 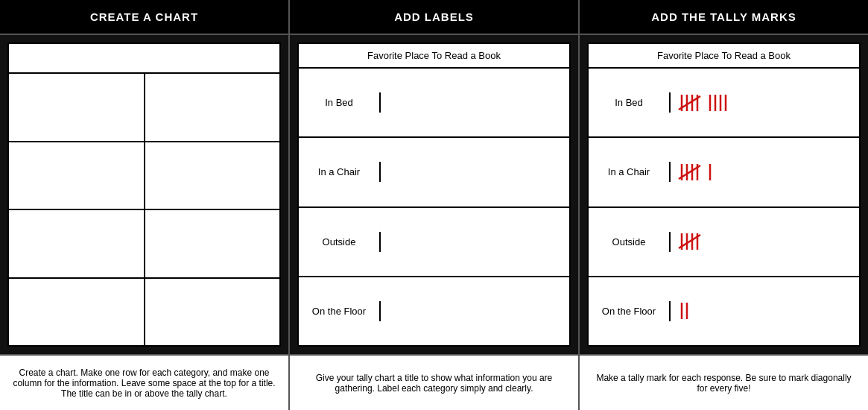 I want to click on row-label-3-2: In a Chair, so click(x=630, y=171).